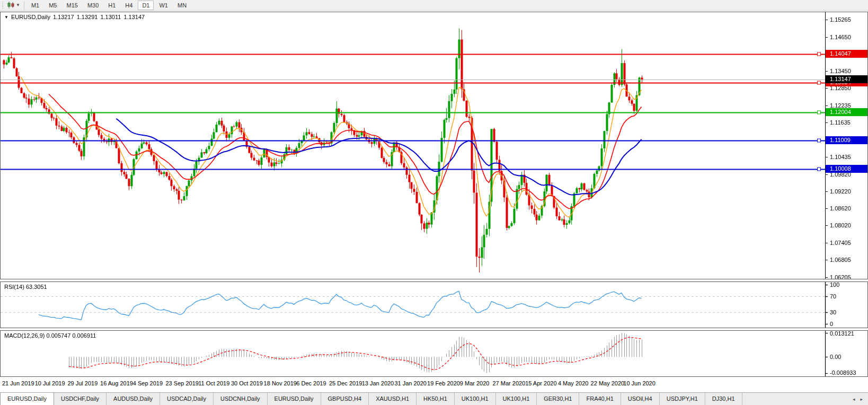  I want to click on macd-label: MACD(12,26,9) 0.005747 0.006911, so click(50, 336).